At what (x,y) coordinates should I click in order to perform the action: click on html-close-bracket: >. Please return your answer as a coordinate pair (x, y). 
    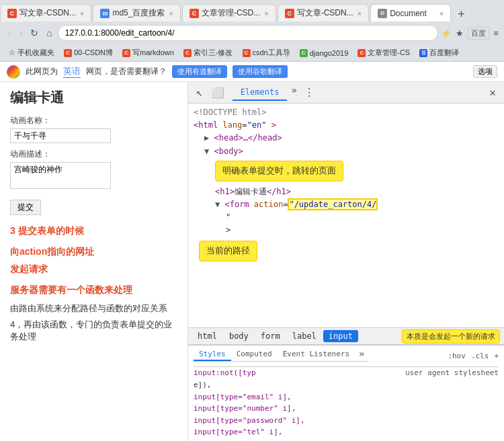
    Looking at the image, I should click on (274, 125).